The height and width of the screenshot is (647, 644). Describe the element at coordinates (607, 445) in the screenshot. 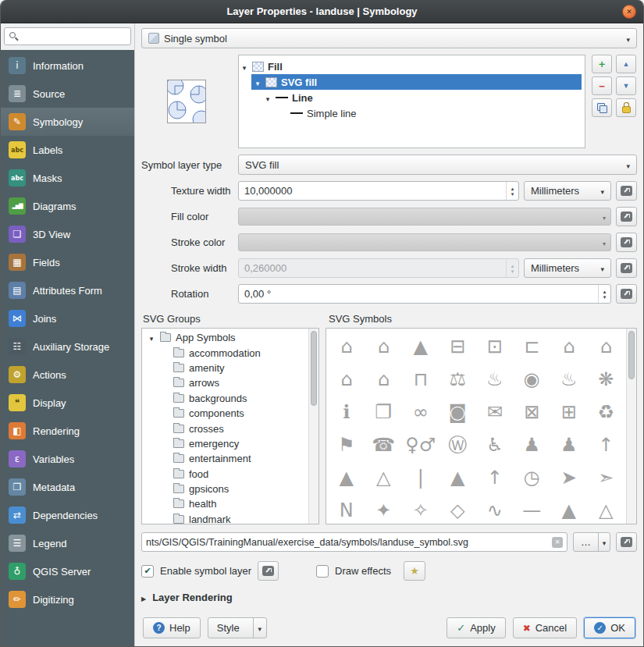

I see `svg-symbol: ↑` at that location.